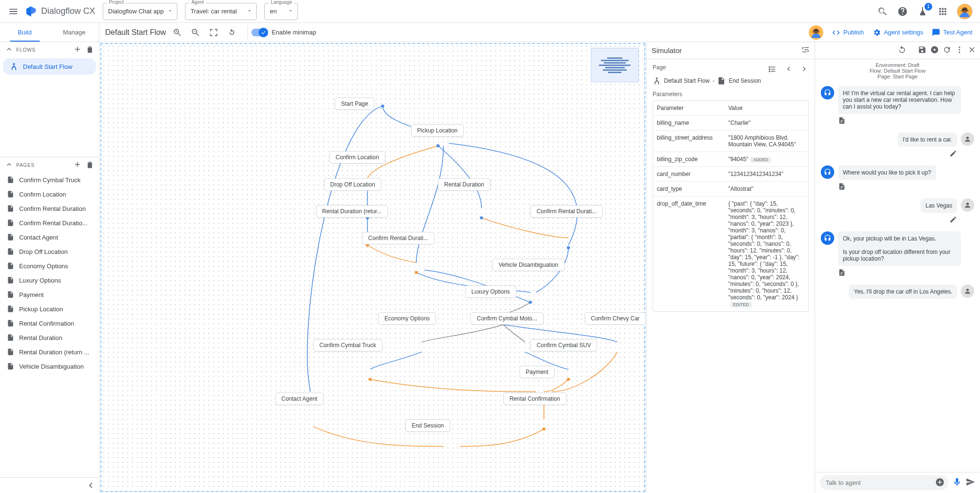  I want to click on reset-icon, so click(947, 51).